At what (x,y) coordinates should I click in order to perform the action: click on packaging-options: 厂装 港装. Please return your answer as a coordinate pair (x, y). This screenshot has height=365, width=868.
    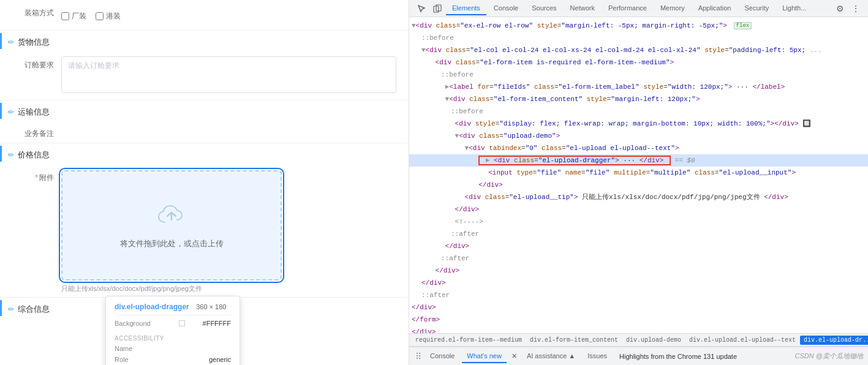
    Looking at the image, I should click on (229, 16).